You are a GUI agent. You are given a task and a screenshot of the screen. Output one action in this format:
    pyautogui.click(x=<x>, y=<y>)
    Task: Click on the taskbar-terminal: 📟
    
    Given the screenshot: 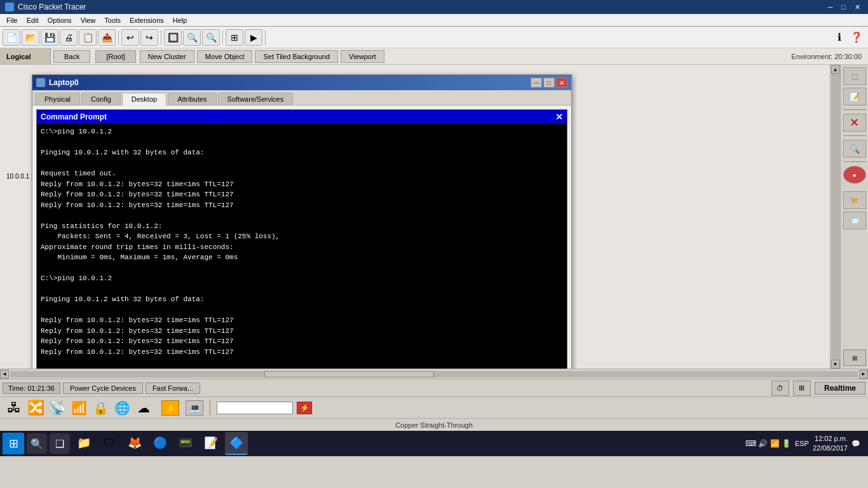 What is the action you would take?
    pyautogui.click(x=186, y=444)
    